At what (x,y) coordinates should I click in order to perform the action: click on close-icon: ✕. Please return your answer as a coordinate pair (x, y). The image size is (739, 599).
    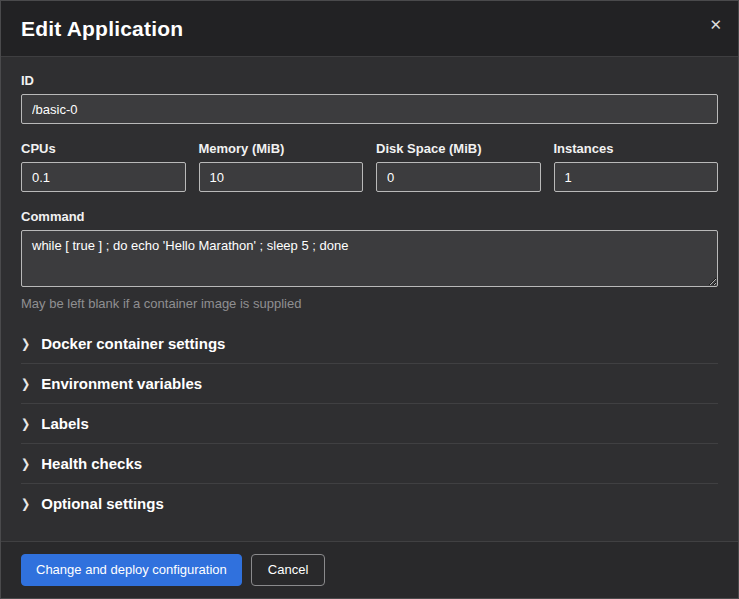
    Looking at the image, I should click on (716, 24).